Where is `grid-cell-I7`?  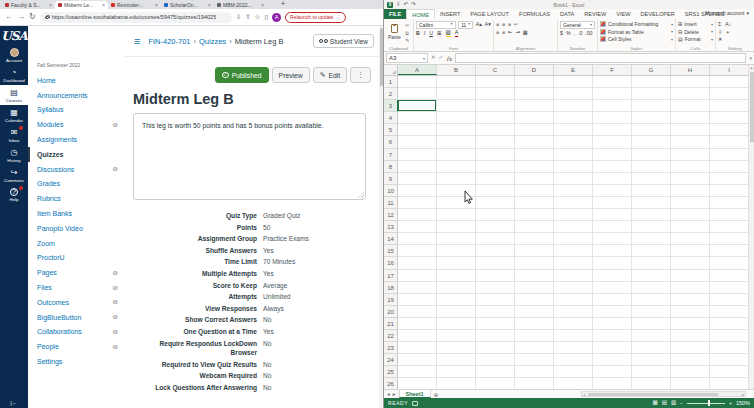 grid-cell-I7 is located at coordinates (729, 155).